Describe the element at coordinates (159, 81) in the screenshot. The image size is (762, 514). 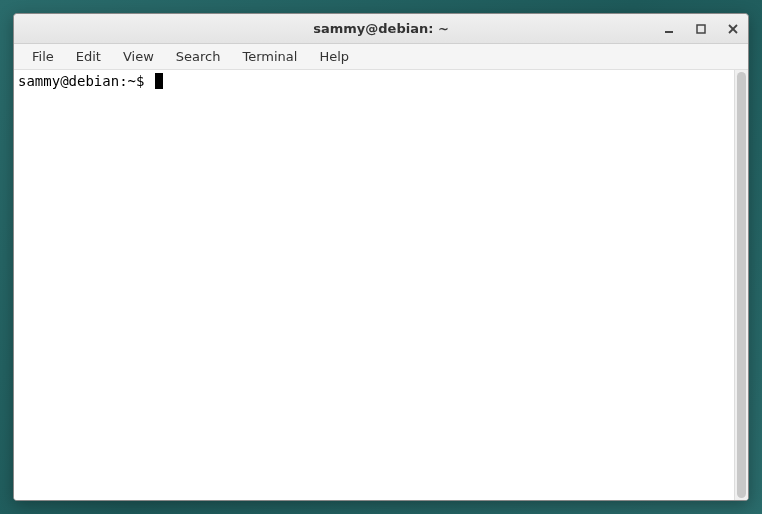
I see `terminal-cursor` at that location.